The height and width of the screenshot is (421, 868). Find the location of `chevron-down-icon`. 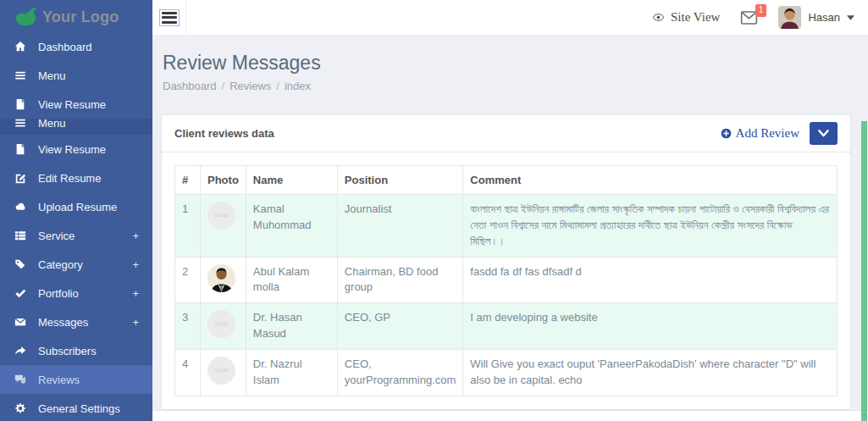

chevron-down-icon is located at coordinates (823, 134).